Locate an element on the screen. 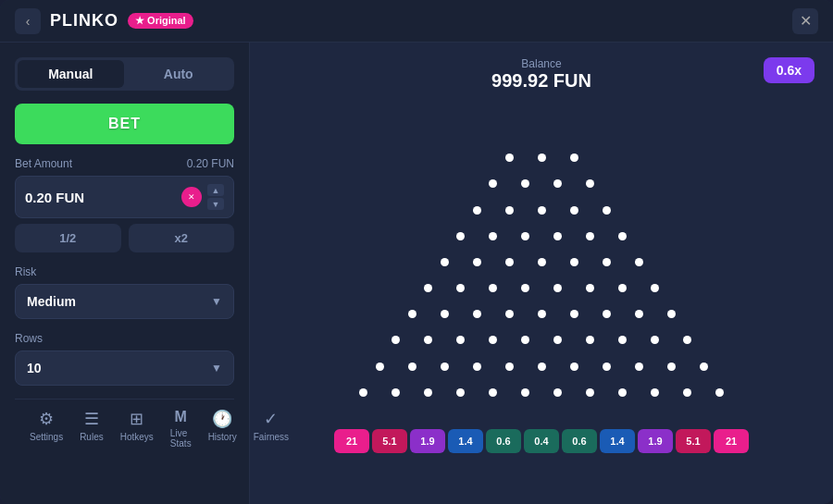 This screenshot has height=504, width=833. back-button: ‹ is located at coordinates (28, 21).